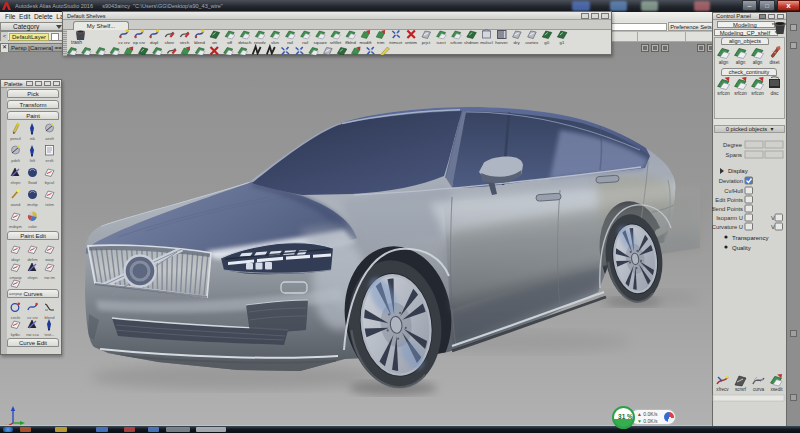  I want to click on svg-text: wand, so click(16, 204).